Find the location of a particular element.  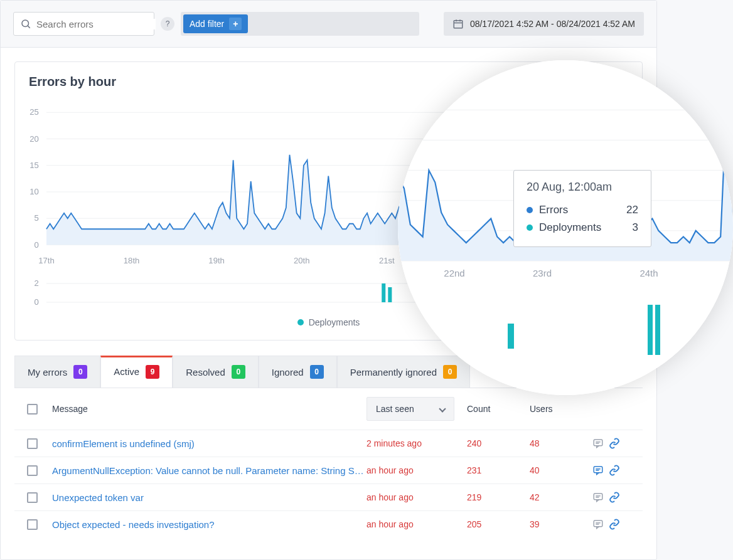

users-value: 40 is located at coordinates (561, 470).